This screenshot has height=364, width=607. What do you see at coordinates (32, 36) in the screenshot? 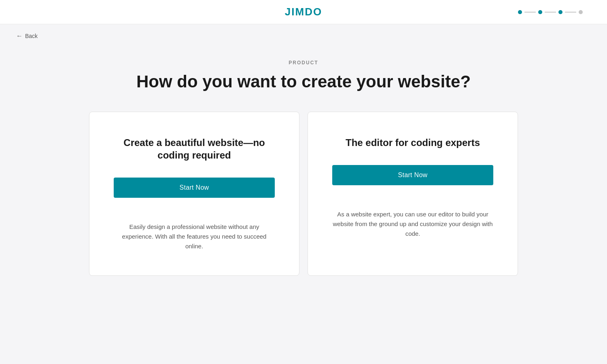
I see `back-label: Back` at bounding box center [32, 36].